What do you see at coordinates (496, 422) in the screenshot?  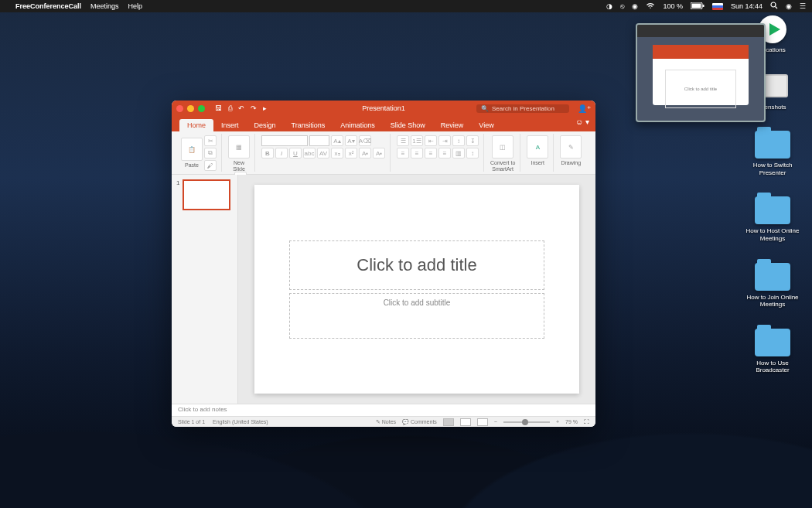 I see `zoom-out-button: −` at bounding box center [496, 422].